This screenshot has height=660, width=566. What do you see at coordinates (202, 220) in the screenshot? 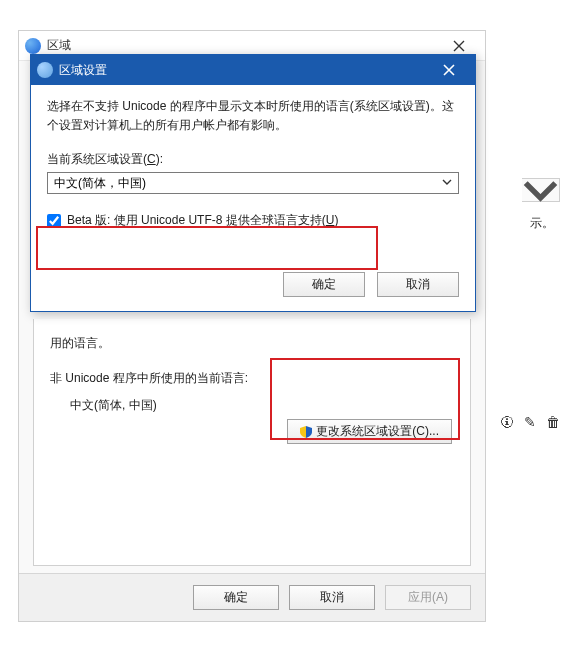
I see `utf8-beta-label: Beta 版: 使用 Unicode UTF-8 提供全球语言支持(U)` at bounding box center [202, 220].